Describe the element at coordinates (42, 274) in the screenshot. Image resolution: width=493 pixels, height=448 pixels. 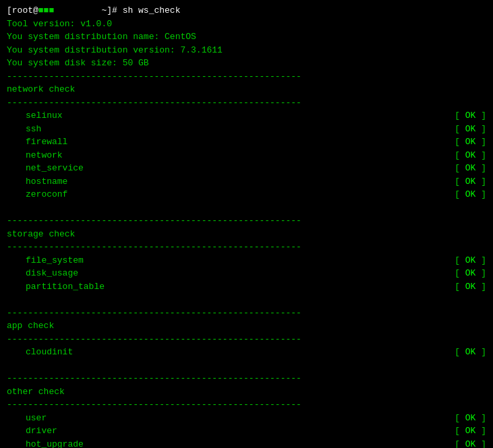
I see `check-disk-usage-label: disk_usage` at that location.